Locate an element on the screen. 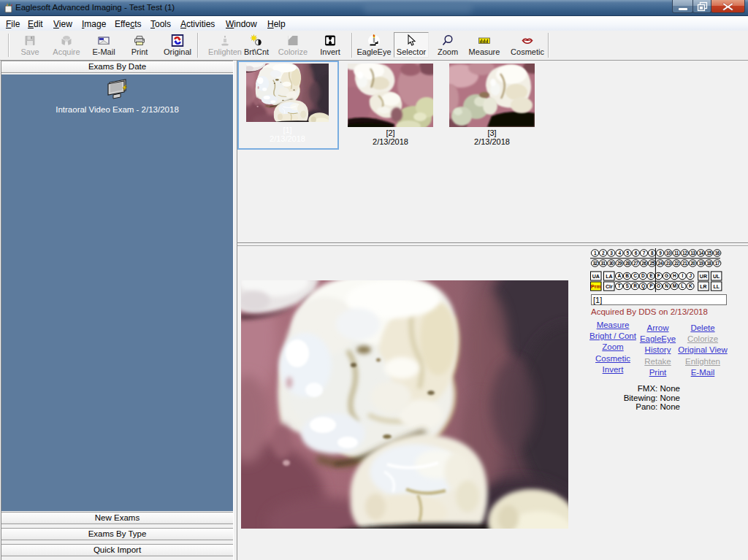 The image size is (748, 560). svg-text: 20 is located at coordinates (692, 263).